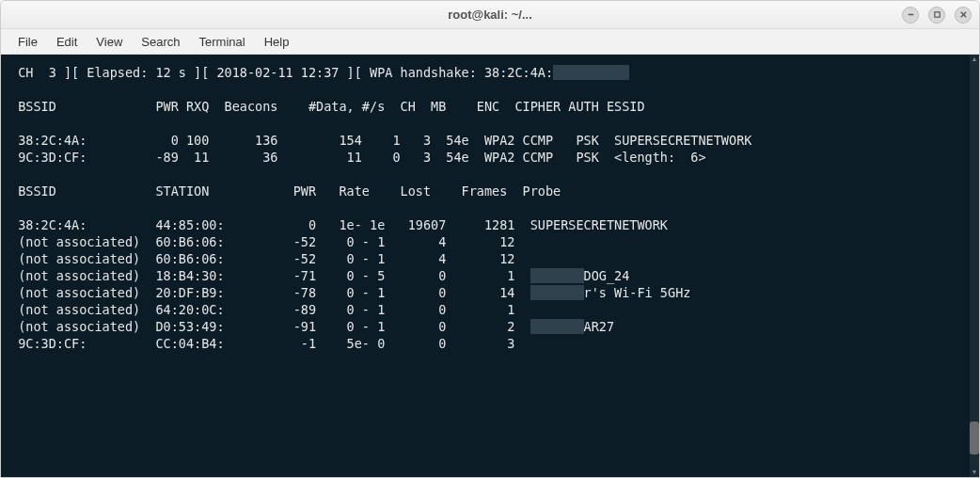 This screenshot has width=980, height=478. I want to click on maximize-icon, so click(937, 15).